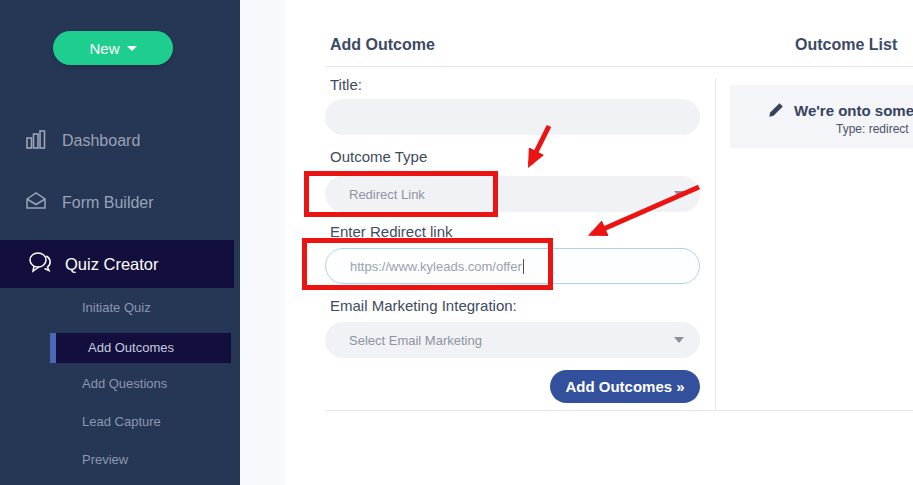 The height and width of the screenshot is (485, 913). Describe the element at coordinates (36, 142) in the screenshot. I see `bar-chart-icon` at that location.